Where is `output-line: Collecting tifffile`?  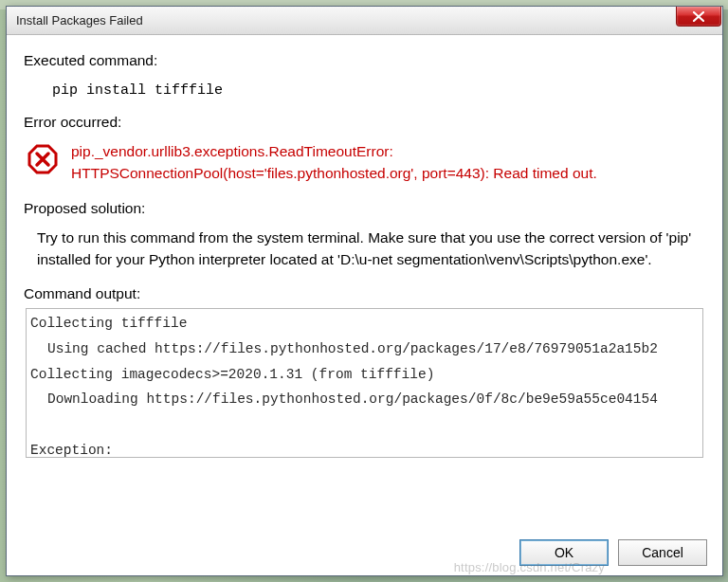
output-line: Collecting tifffile is located at coordinates (108, 323).